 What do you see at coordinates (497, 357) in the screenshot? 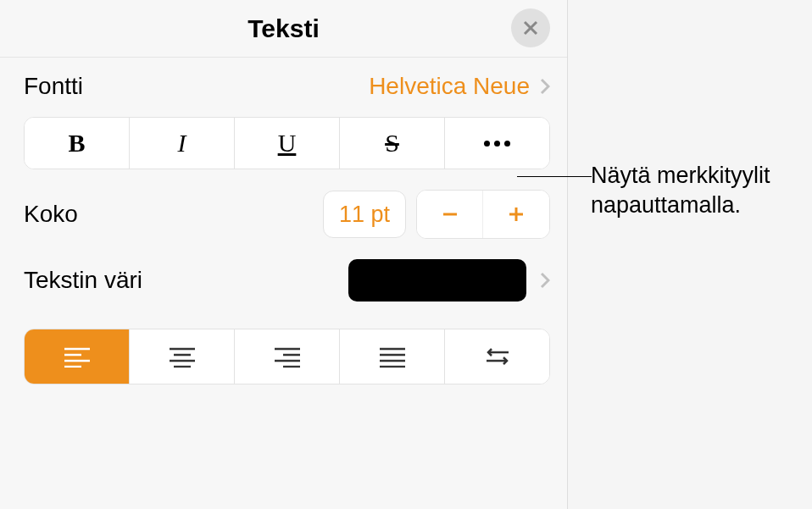
I see `text-direction-button` at bounding box center [497, 357].